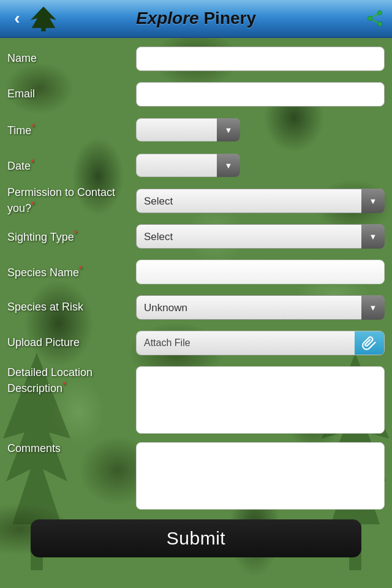 Image resolution: width=392 pixels, height=588 pixels. What do you see at coordinates (72, 343) in the screenshot?
I see `upload-picture-label: Upload Picture` at bounding box center [72, 343].